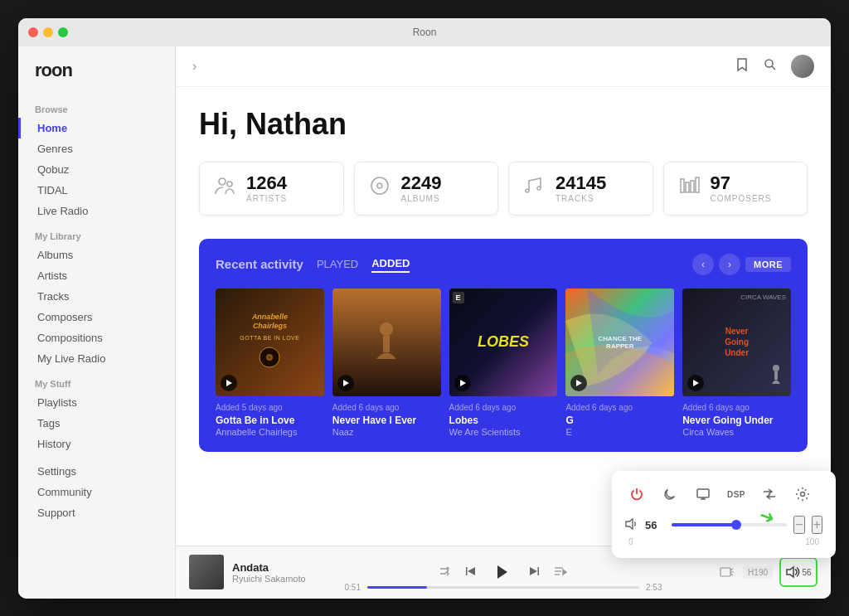 This screenshot has width=849, height=616. I want to click on album-added-2: Added 6 days ago, so click(386, 408).